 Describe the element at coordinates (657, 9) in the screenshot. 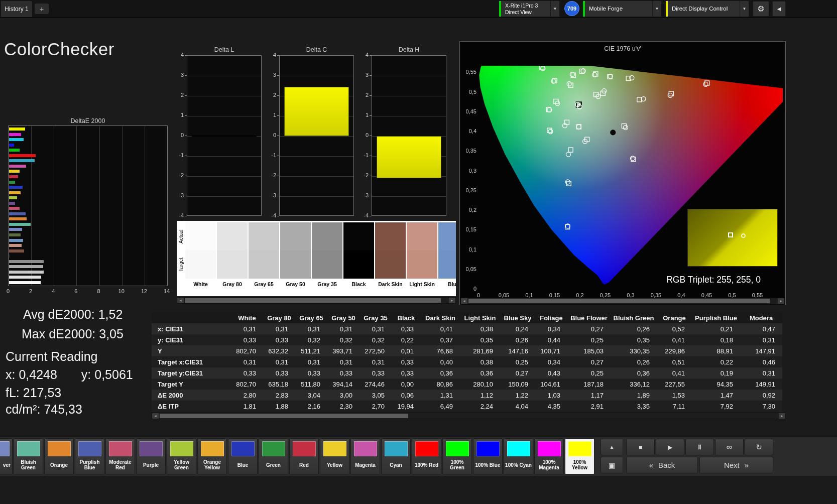

I see `chevron-down-icon: ▼` at that location.